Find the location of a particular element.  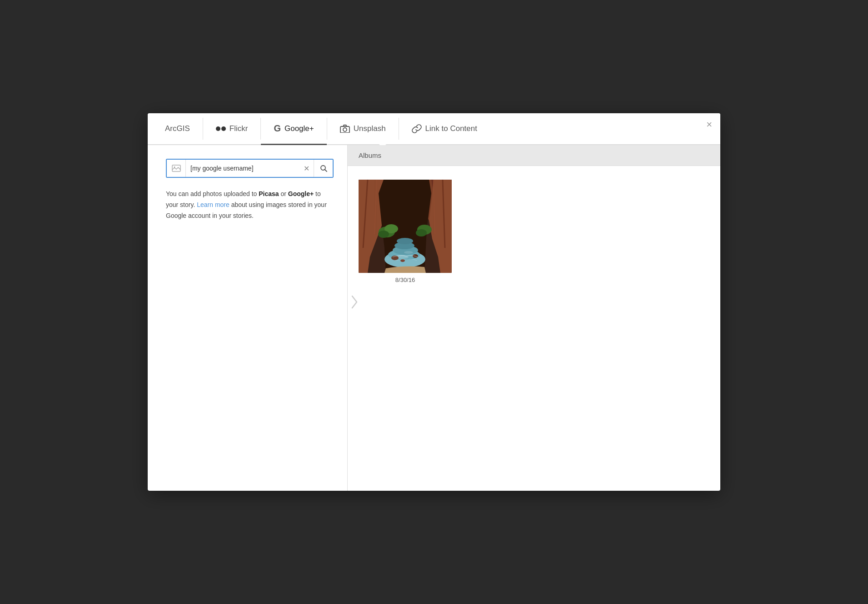

search-input is located at coordinates (243, 168).